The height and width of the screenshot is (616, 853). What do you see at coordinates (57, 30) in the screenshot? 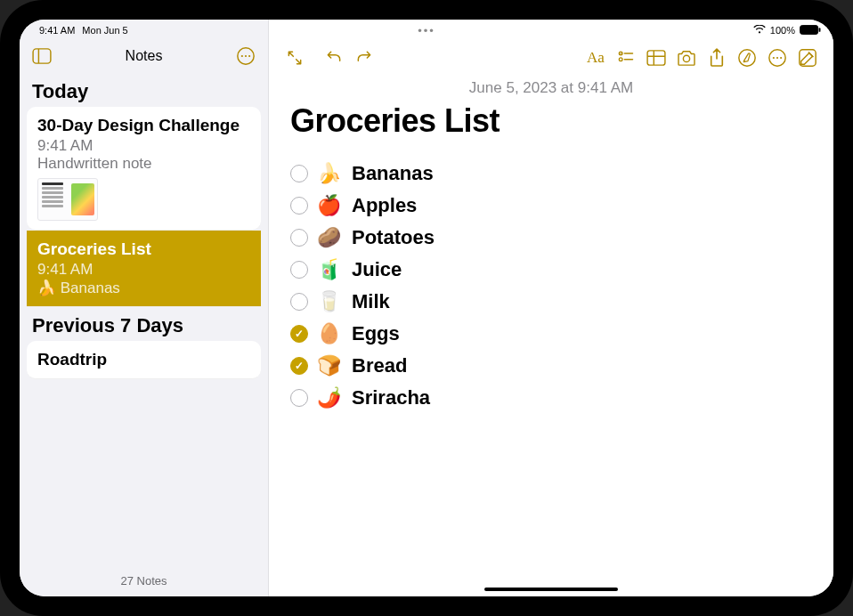
I see `status-time: 9:41 AM` at bounding box center [57, 30].